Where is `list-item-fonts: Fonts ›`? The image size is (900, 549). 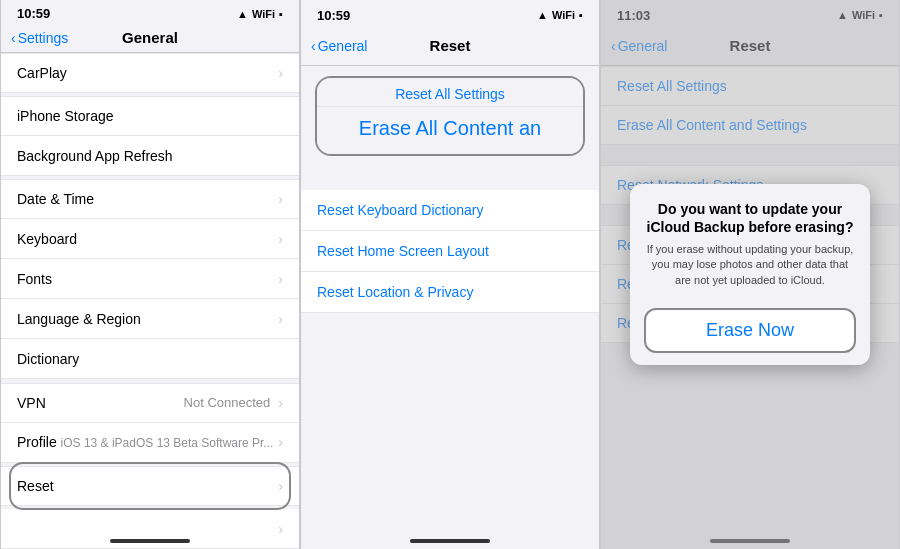 list-item-fonts: Fonts › is located at coordinates (150, 279).